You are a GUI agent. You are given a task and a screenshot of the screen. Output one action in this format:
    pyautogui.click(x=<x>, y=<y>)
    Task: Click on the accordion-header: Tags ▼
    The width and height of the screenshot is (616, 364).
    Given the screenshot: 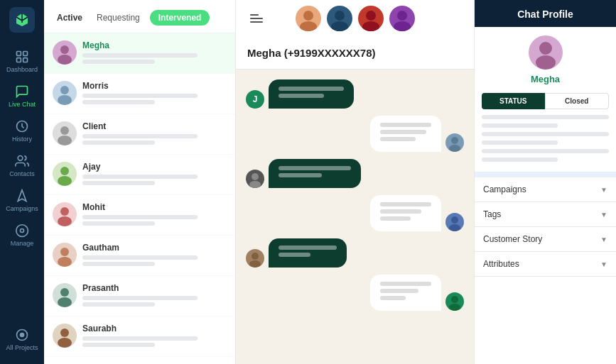 What is the action you would take?
    pyautogui.click(x=546, y=214)
    